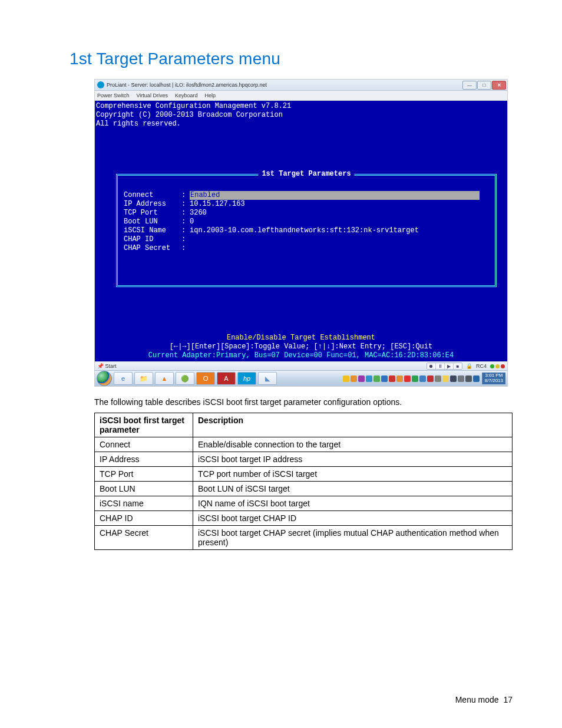 Image resolution: width=562 pixels, height=728 pixels. What do you see at coordinates (304, 444) in the screenshot?
I see `table-row: Connect Enable/disable connection to the…` at bounding box center [304, 444].